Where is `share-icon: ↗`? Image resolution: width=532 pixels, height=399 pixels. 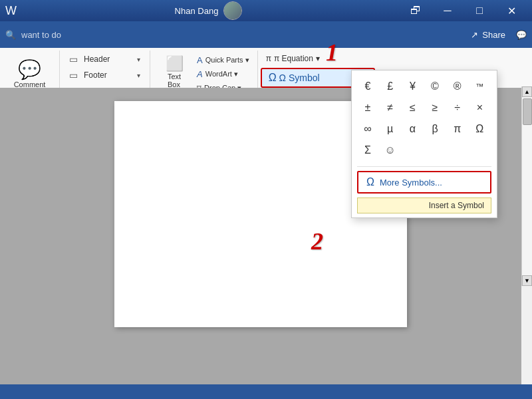
share-icon: ↗ is located at coordinates (475, 35).